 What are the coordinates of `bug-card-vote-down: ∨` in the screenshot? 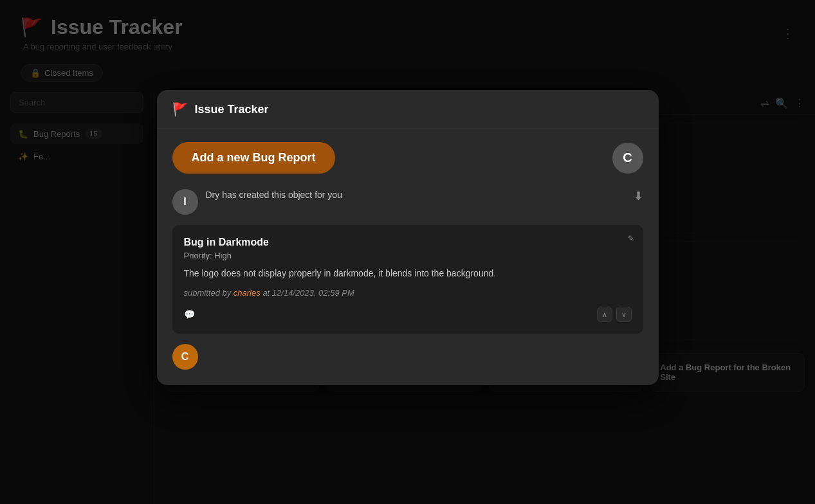 It's located at (624, 314).